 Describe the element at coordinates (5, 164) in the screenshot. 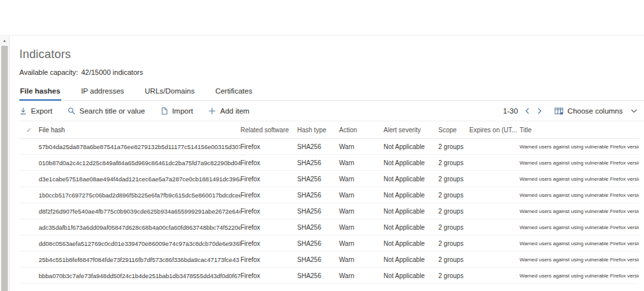

I see `vertical-scrollbar: ▲` at that location.